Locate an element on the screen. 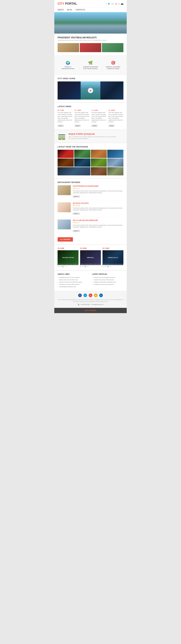  header: CITY PORTAL 𝑓 🐦 g+ ◉ in 📷 is located at coordinates (90, 4).